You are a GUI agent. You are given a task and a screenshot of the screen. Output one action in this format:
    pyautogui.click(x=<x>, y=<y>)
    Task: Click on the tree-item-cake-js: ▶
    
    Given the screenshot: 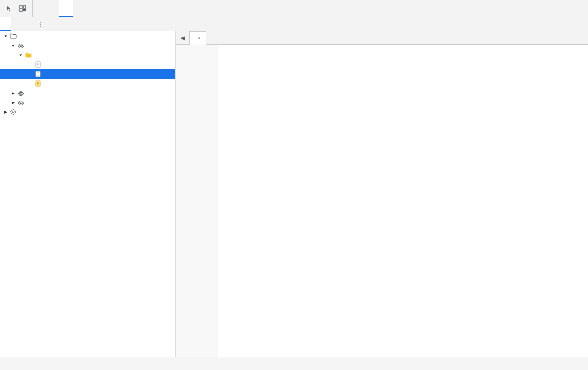 What is the action you would take?
    pyautogui.click(x=87, y=74)
    